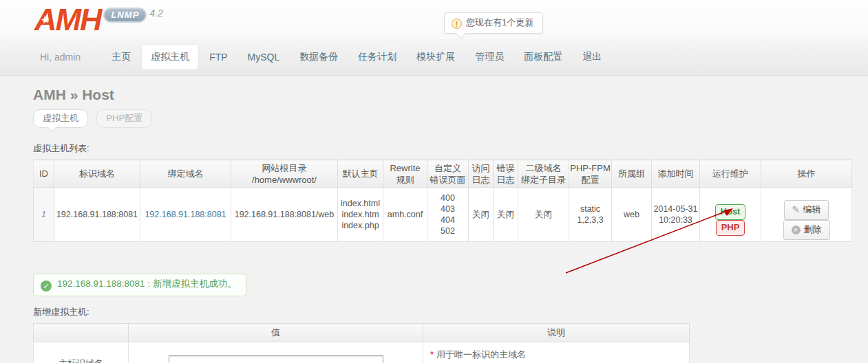 The width and height of the screenshot is (868, 363). What do you see at coordinates (81, 333) in the screenshot?
I see `form-col-header-empty` at bounding box center [81, 333].